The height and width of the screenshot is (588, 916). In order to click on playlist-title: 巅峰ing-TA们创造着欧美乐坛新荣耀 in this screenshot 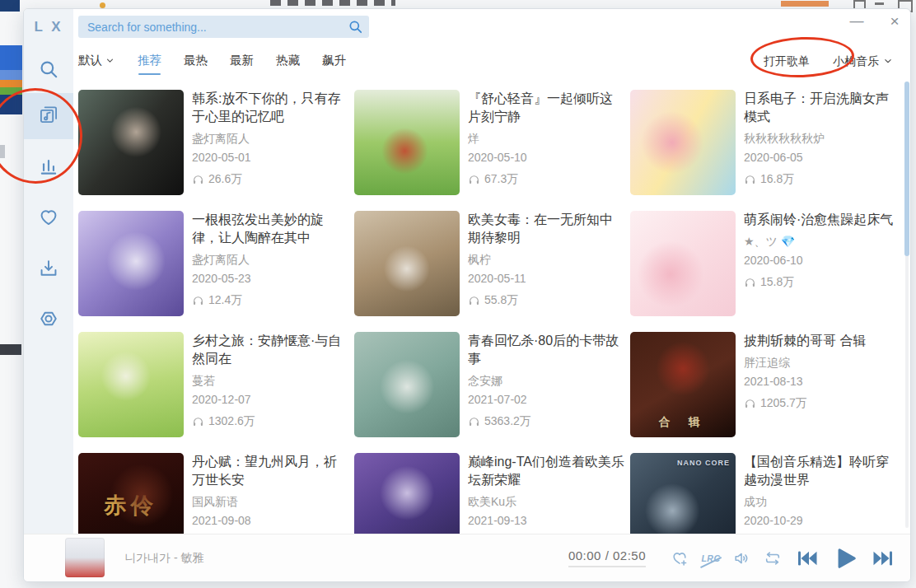, I will do `click(546, 471)`.